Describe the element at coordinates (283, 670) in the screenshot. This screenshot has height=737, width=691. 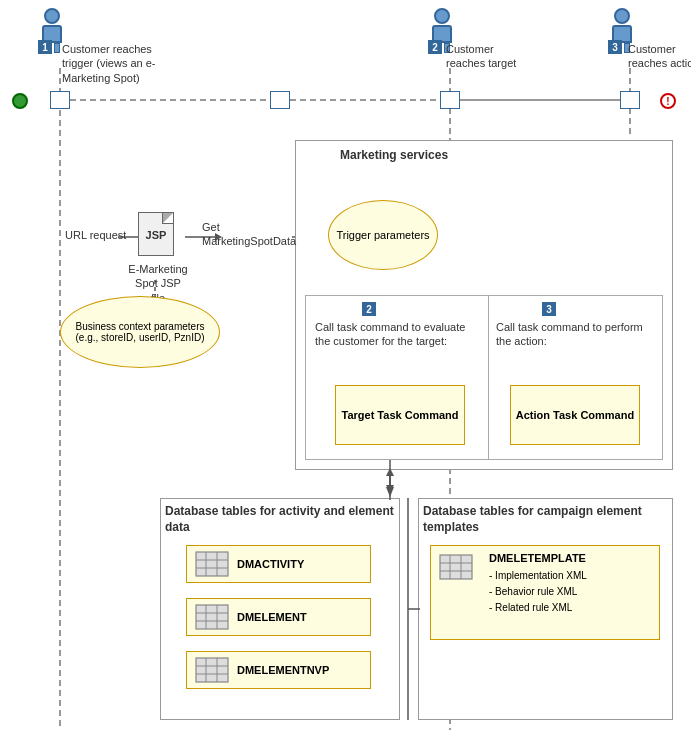
I see `dmelementnvp-label: DMELEMENTNVP` at that location.